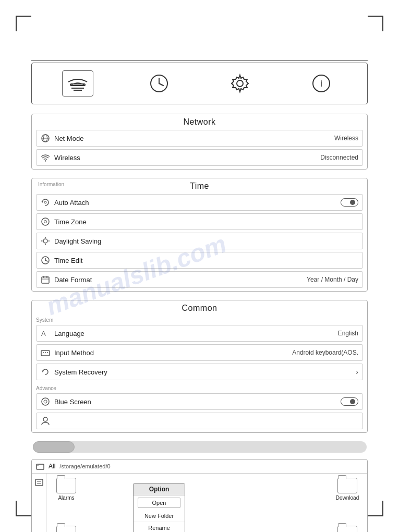 The width and height of the screenshot is (399, 532). Describe the element at coordinates (347, 529) in the screenshot. I see `folder-pictures: Pictures` at that location.